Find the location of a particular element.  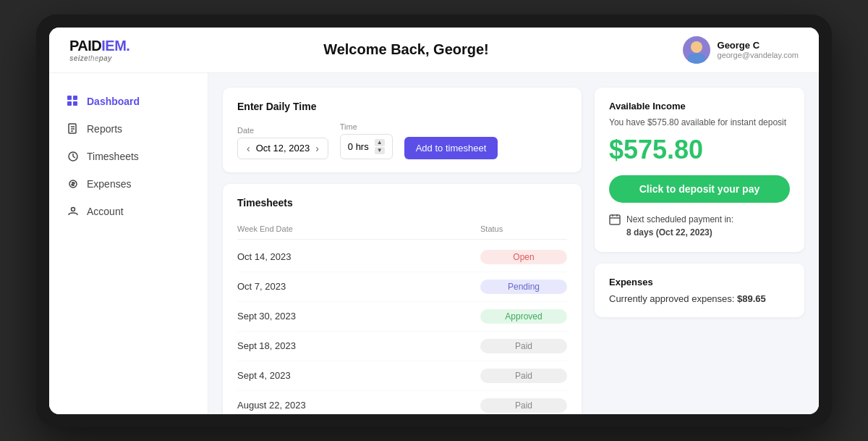

avatar-head is located at coordinates (697, 47).